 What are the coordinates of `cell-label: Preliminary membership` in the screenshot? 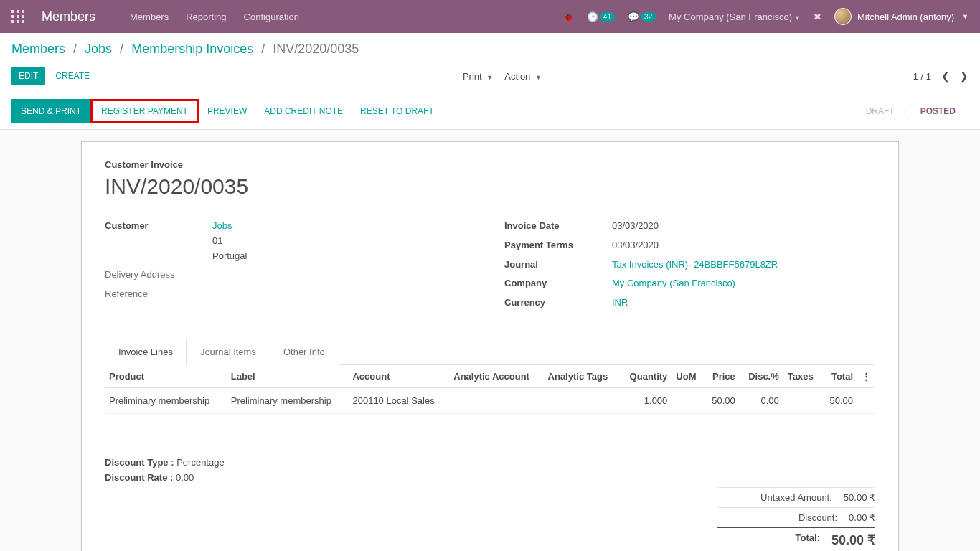 It's located at (288, 400).